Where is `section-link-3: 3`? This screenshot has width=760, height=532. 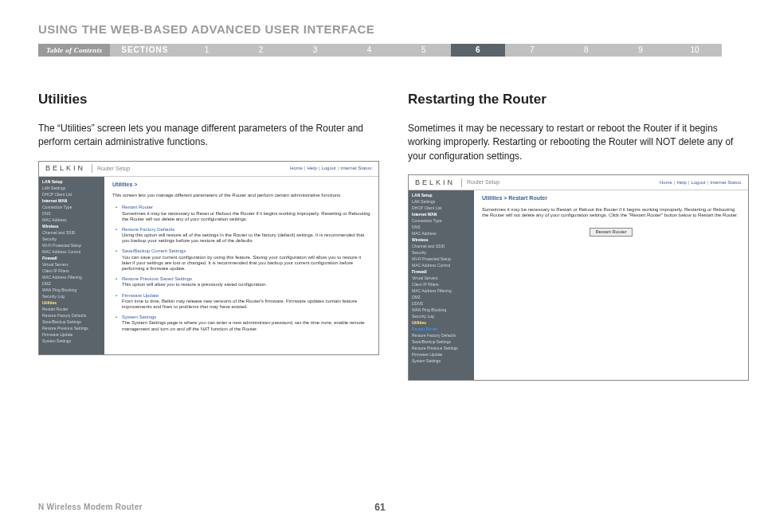 section-link-3: 3 is located at coordinates (315, 50).